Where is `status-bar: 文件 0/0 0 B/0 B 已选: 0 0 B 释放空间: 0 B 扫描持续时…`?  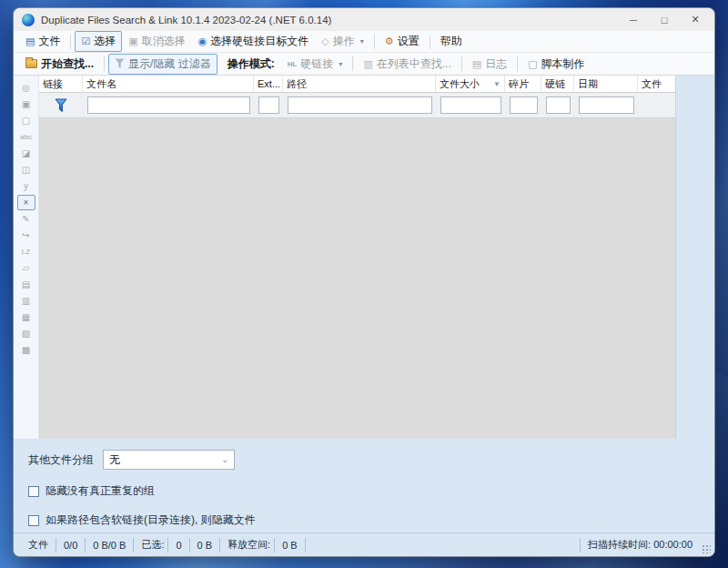
status-bar: 文件 0/0 0 B/0 B 已选: 0 0 B 释放空间: 0 B 扫描持续时… is located at coordinates (364, 544).